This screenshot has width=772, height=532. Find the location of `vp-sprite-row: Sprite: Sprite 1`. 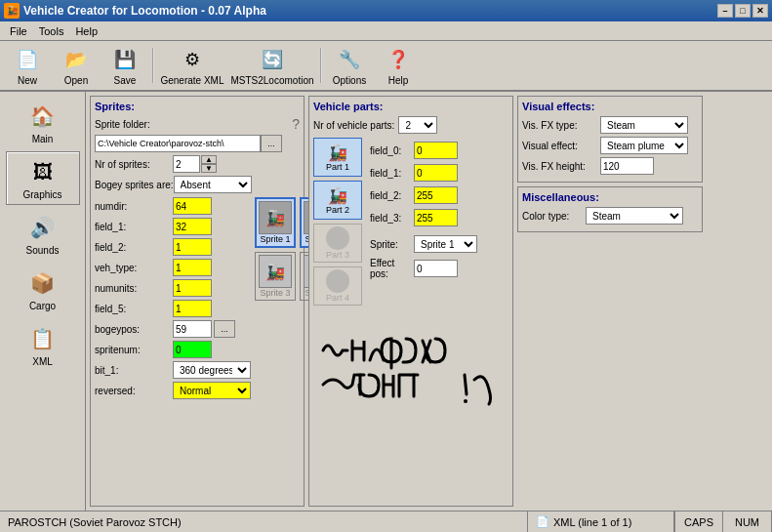

vp-sprite-row: Sprite: Sprite 1 is located at coordinates (424, 244).